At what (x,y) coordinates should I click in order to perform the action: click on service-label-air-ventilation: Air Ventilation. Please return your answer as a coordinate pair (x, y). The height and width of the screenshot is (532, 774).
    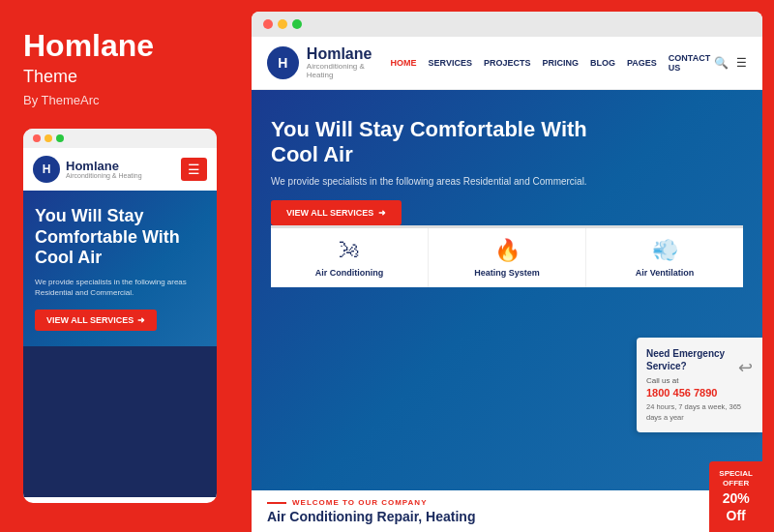
    Looking at the image, I should click on (666, 273).